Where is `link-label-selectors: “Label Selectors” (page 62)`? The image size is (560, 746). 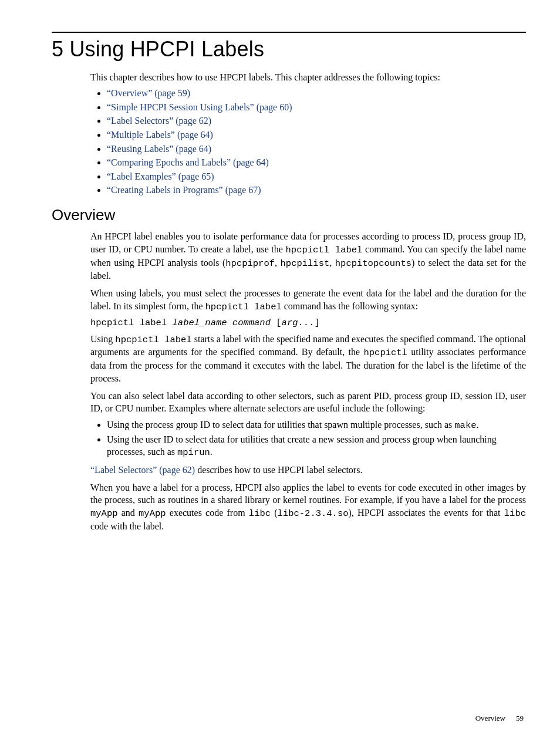
link-label-selectors: “Label Selectors” (page 62) is located at coordinates (143, 470).